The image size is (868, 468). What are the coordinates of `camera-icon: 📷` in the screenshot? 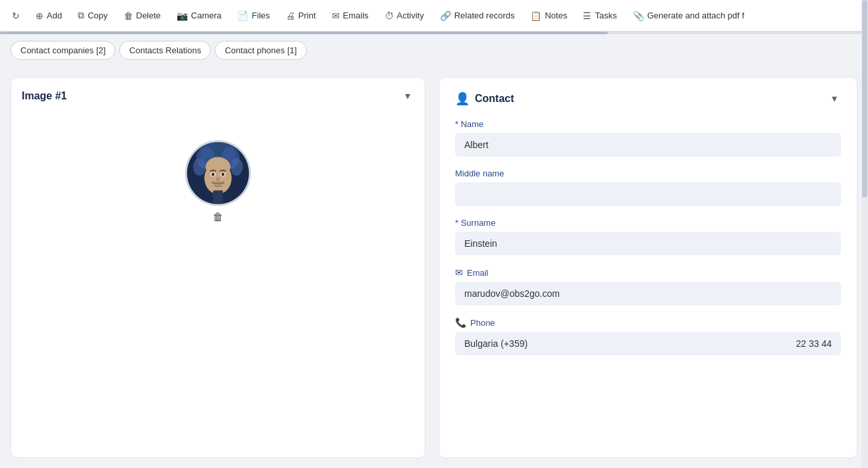 It's located at (182, 16).